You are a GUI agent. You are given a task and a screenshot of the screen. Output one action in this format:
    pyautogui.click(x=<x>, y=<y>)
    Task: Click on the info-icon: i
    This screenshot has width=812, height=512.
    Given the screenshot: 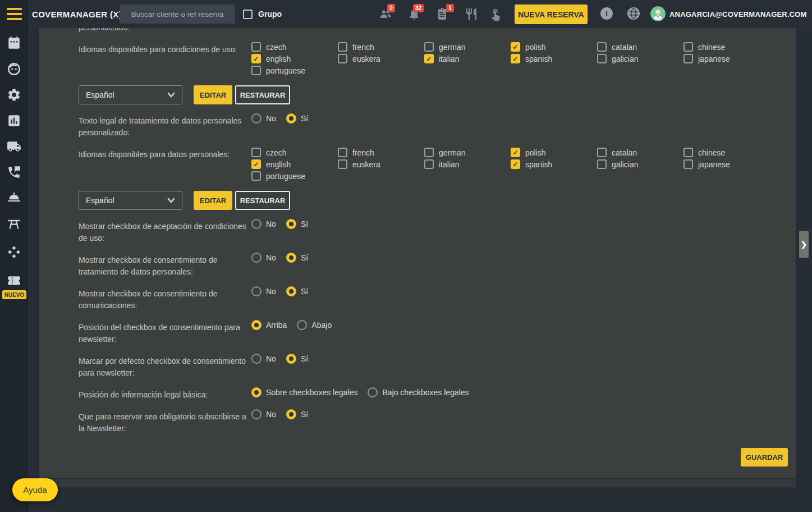 What is the action you would take?
    pyautogui.click(x=607, y=13)
    